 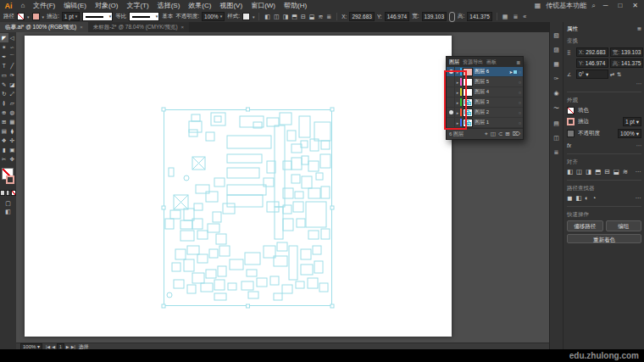 I want to click on direct-selection-tool: ◁, so click(x=13, y=37).